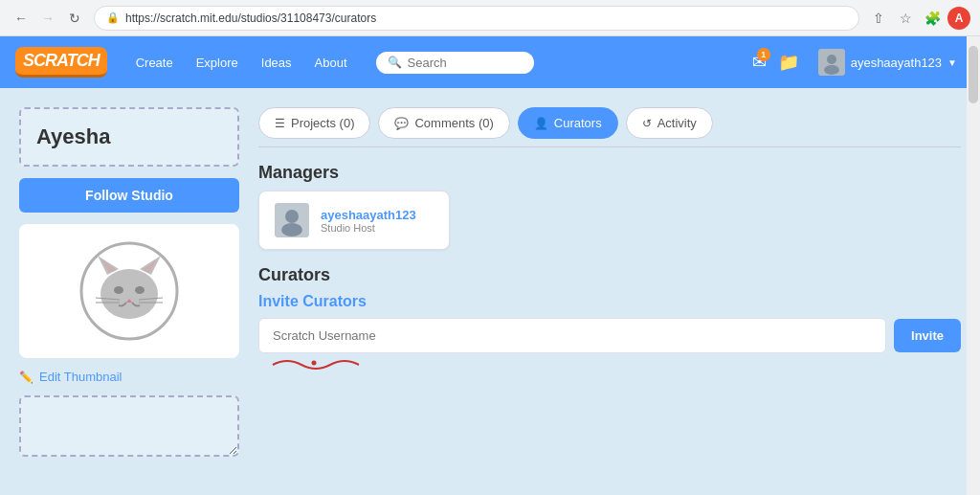  I want to click on cat-avatar-svg, so click(129, 291).